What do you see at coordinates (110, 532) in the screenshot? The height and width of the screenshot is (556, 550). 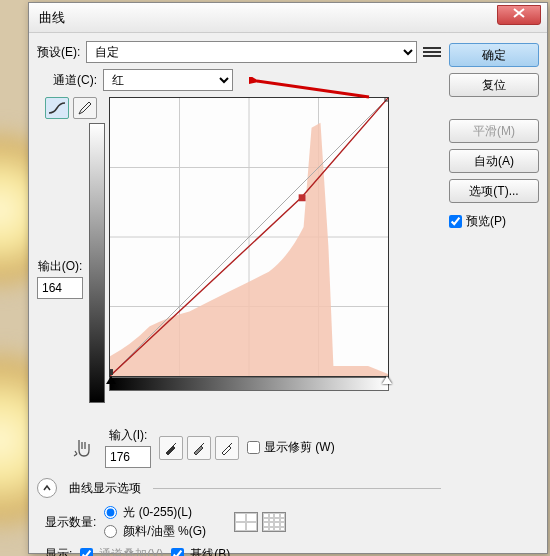 I see `pigment-radio` at bounding box center [110, 532].